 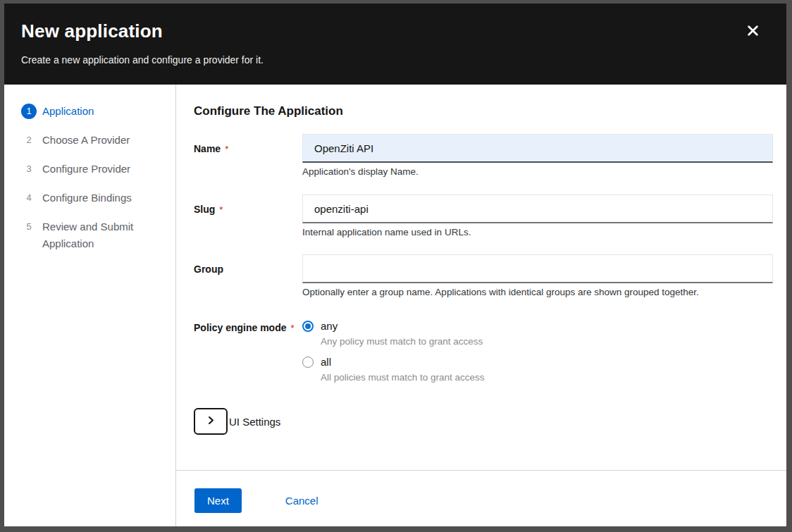 I want to click on slug-input, so click(x=538, y=209).